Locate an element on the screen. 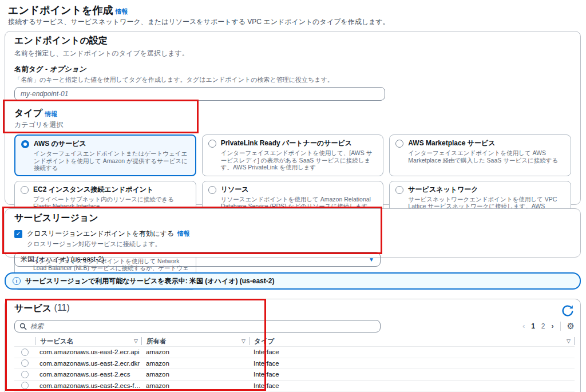 This screenshot has width=586, height=392. table-toolbar: ‹ 1 2 › ⚙ is located at coordinates (294, 326).